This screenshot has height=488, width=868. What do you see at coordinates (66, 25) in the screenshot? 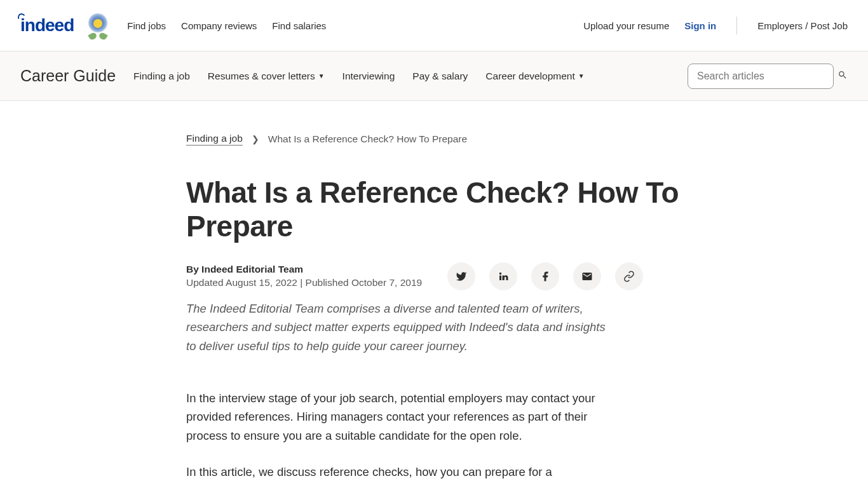
I see `logo-block: indeed` at bounding box center [66, 25].